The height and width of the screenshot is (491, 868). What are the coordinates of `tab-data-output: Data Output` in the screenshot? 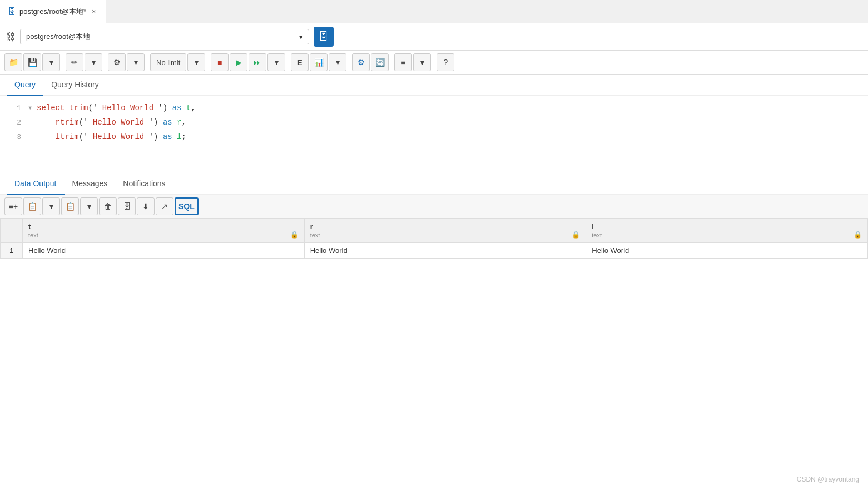 It's located at (36, 184).